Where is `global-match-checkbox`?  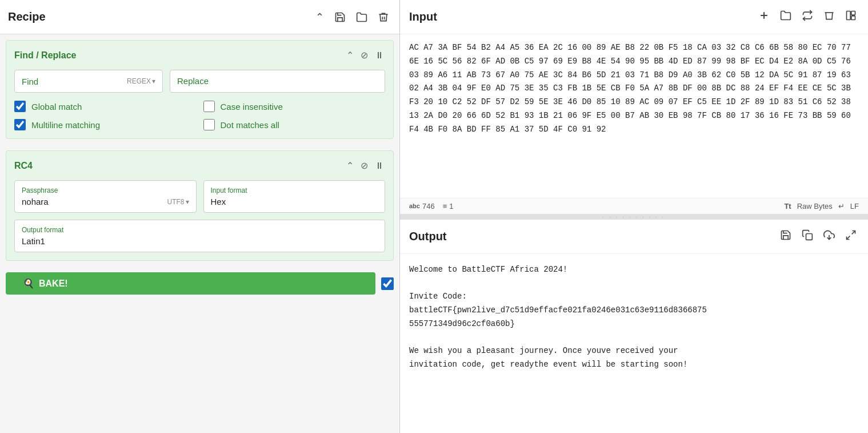 global-match-checkbox is located at coordinates (20, 106).